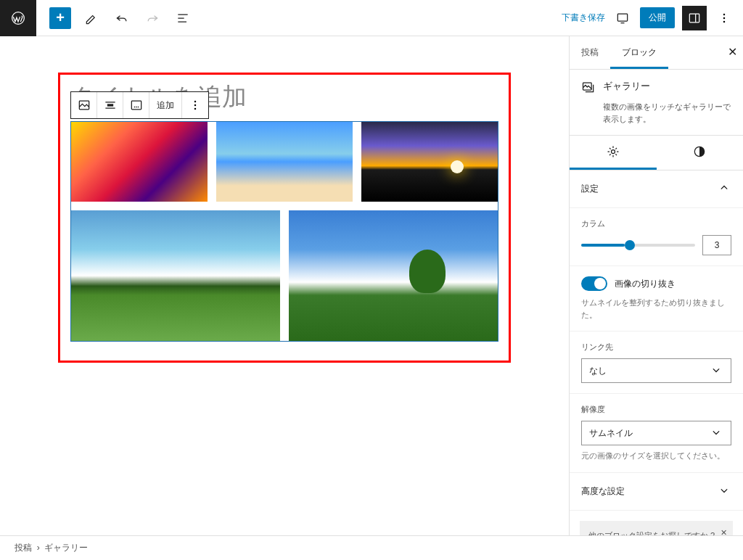  Describe the element at coordinates (724, 189) in the screenshot. I see `chevron-up-icon` at that location.